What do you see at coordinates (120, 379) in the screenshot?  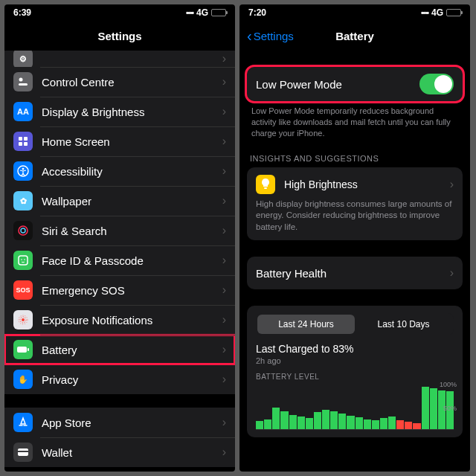 I see `settings-row-privacy: ✋ Privacy ›` at bounding box center [120, 379].